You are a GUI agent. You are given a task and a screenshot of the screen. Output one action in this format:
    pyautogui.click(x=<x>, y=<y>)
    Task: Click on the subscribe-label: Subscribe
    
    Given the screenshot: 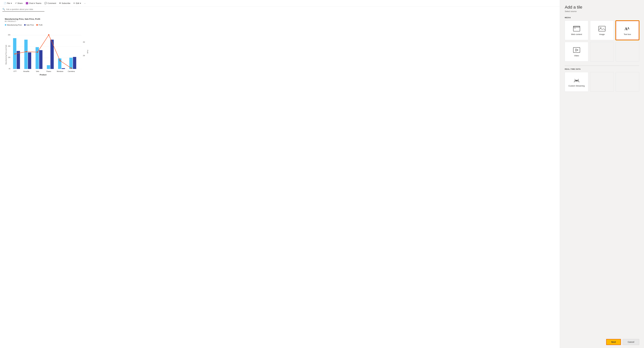 What is the action you would take?
    pyautogui.click(x=66, y=3)
    